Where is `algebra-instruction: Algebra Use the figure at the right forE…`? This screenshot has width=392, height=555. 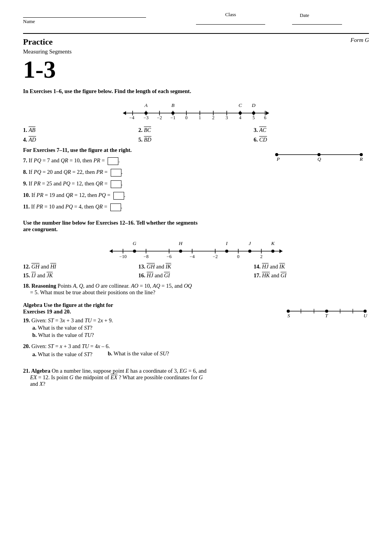
algebra-instruction: Algebra Use the figure at the right forE… is located at coordinates (150, 308).